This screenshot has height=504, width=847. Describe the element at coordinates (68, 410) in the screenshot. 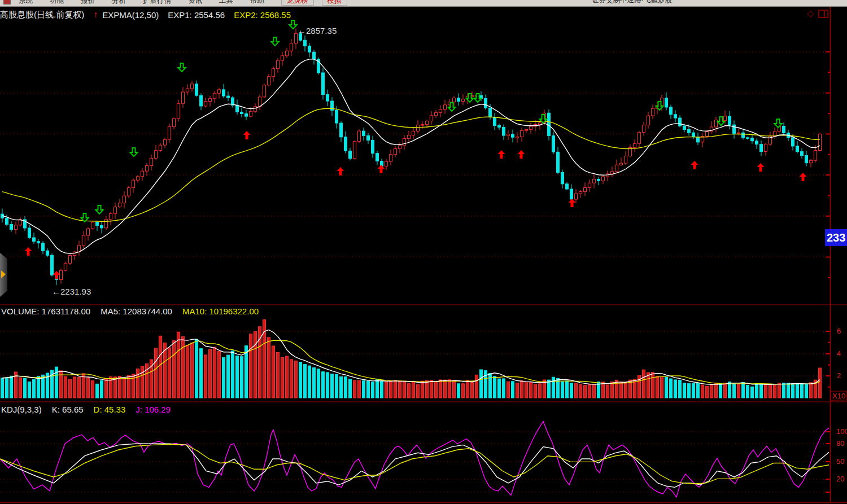

I see `kdj-k-value: K: 65.65` at that location.